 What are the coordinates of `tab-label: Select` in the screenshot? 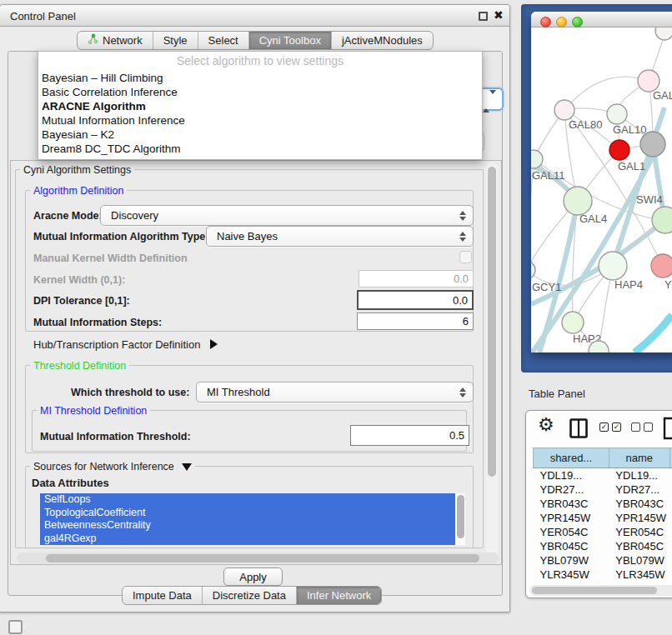 It's located at (223, 40).